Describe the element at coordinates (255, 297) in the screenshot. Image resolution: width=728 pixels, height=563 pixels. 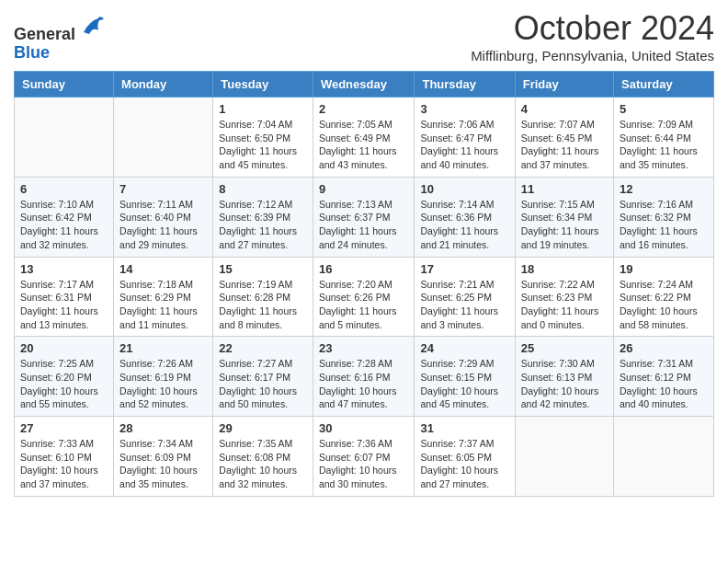
I see `sunset-text: Sunset: 6:28 PM` at that location.